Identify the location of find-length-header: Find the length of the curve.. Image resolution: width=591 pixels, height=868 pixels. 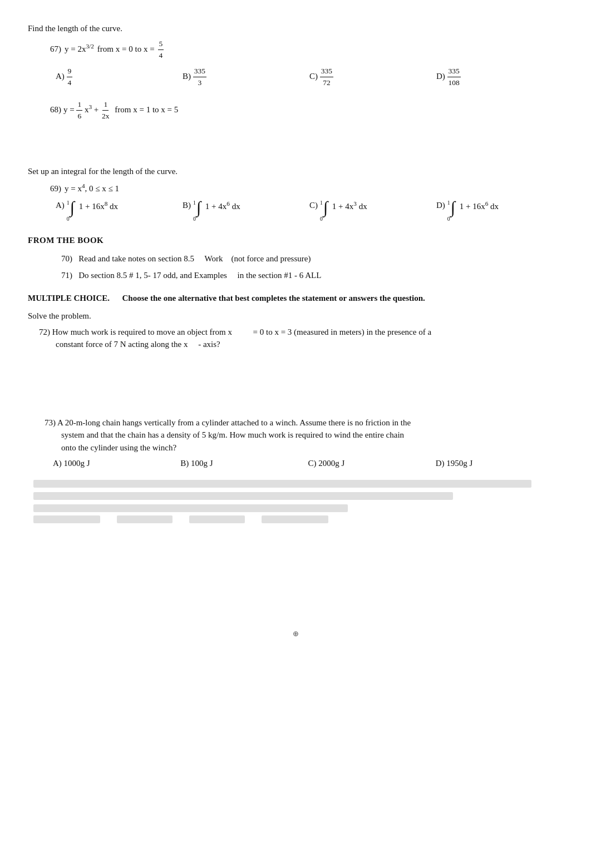
(296, 29).